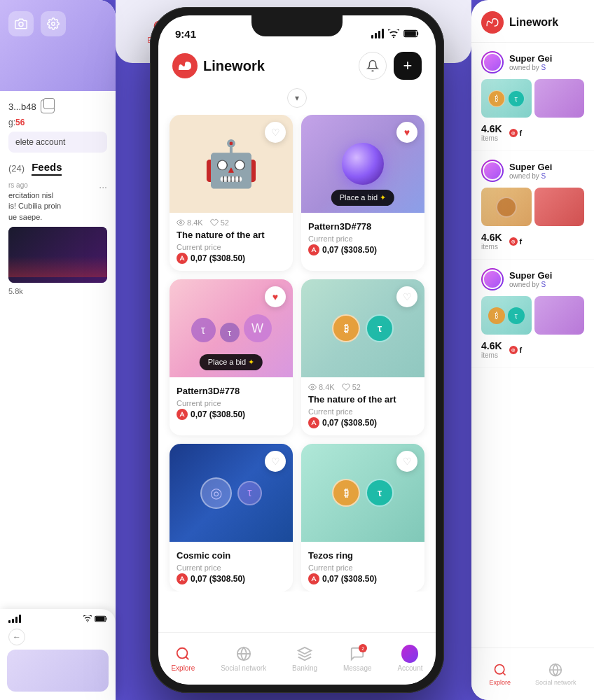  Describe the element at coordinates (352, 387) in the screenshot. I see `nft-likes-4: 52` at that location.